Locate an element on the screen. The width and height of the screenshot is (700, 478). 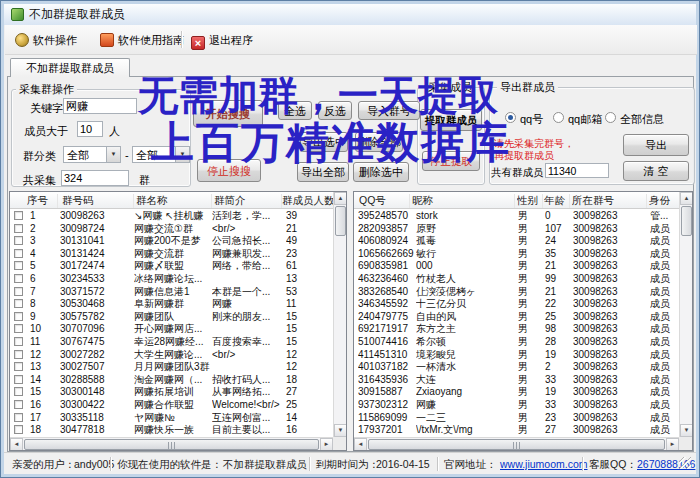
start-search-button: 开始搜搜 is located at coordinates (228, 114).